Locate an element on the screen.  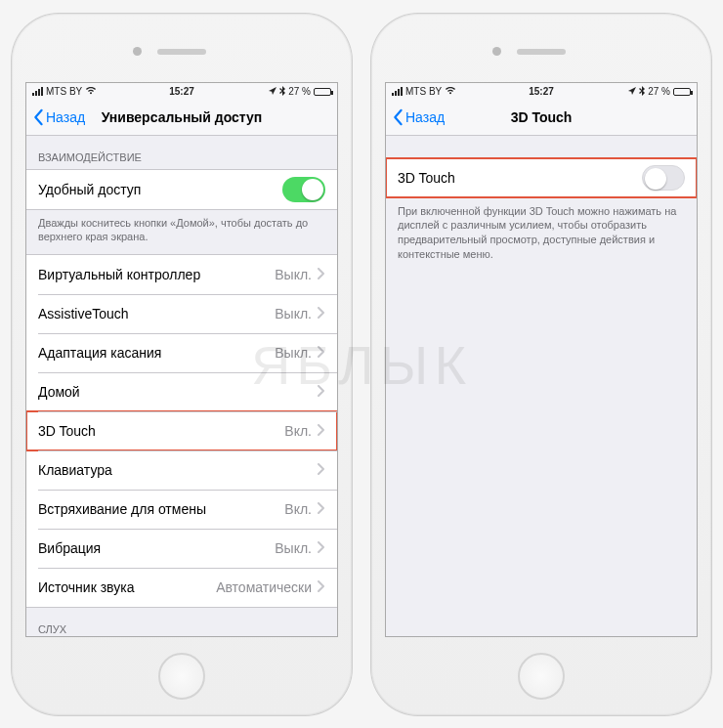
section-header-hearing: СЛУХ is located at coordinates (182, 621).